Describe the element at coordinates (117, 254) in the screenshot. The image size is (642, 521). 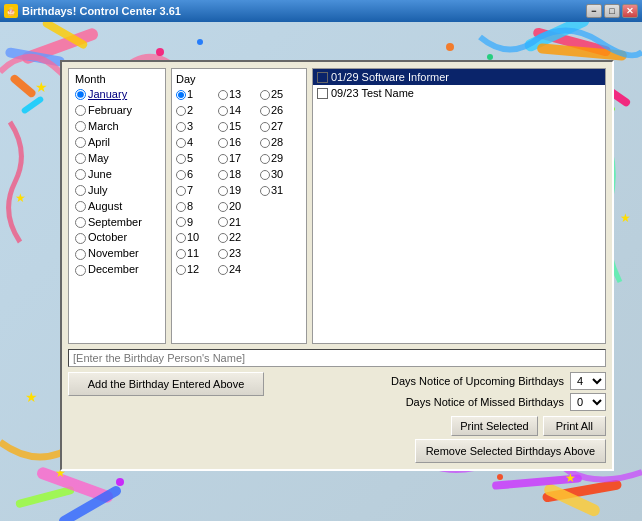
I see `month-radio-november: November` at that location.